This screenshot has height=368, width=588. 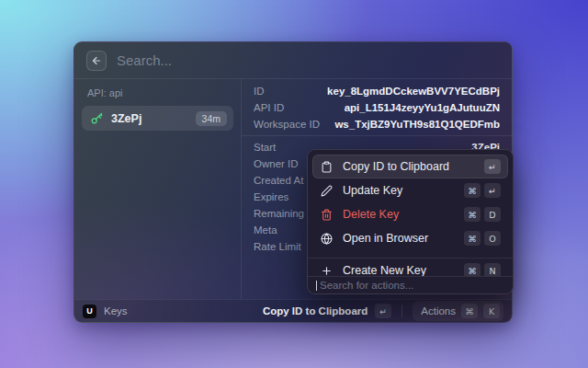 What do you see at coordinates (423, 108) in the screenshot?
I see `detail-value: api_L151J4zeyyYu1gAJutuuZN` at bounding box center [423, 108].